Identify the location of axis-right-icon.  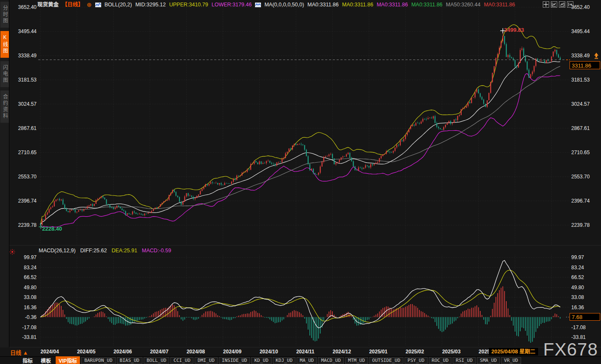
(562, 4).